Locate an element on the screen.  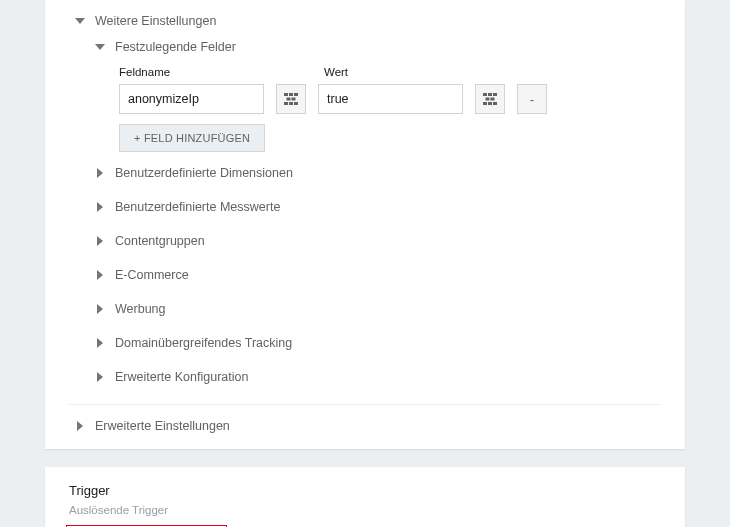
section-label: Festzulegende Felder is located at coordinates (176, 47).